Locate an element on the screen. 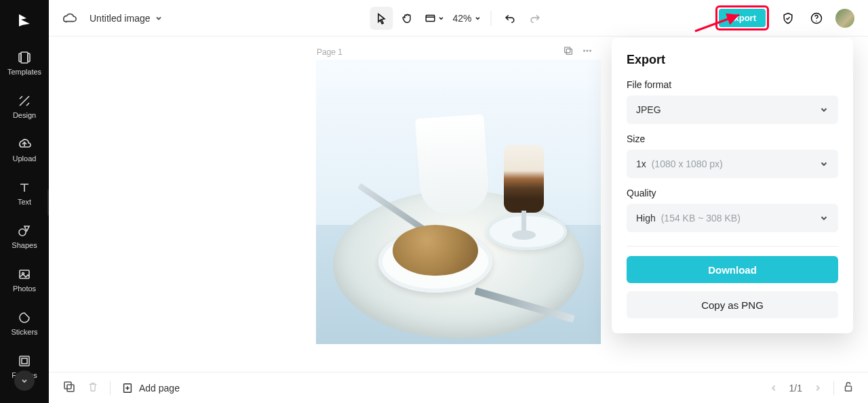  cloud-sync-icon is located at coordinates (70, 18).